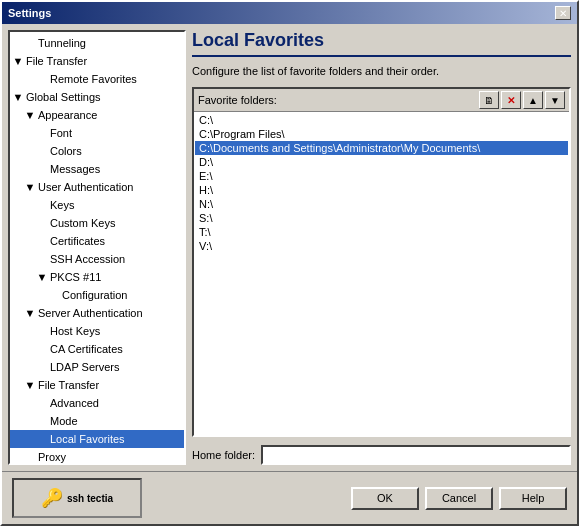 This screenshot has width=579, height=526. What do you see at coordinates (97, 367) in the screenshot?
I see `tree-item-ldap-servers: LDAP Servers` at bounding box center [97, 367].